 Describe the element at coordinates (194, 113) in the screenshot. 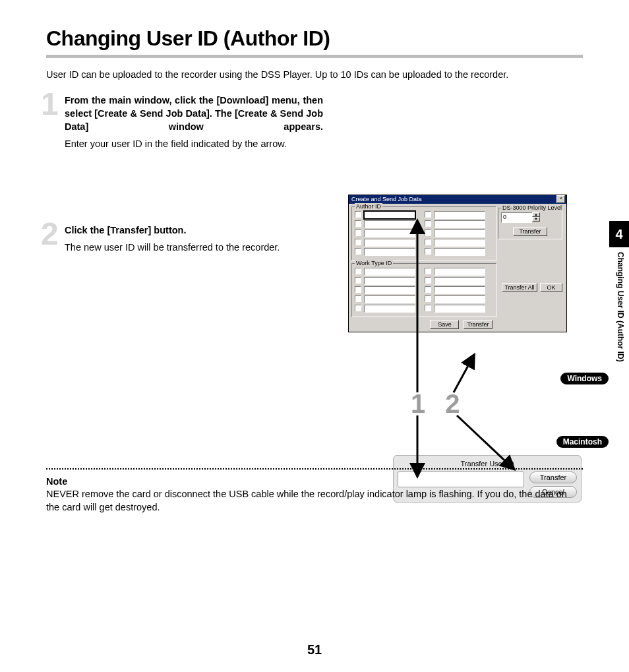

I see `step-1-heading: From the main window, click the [Downloa…` at that location.